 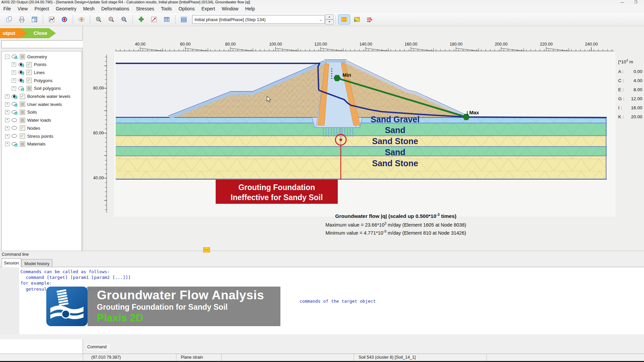 I want to click on tree-item-soils: +Soils, so click(x=21, y=112).